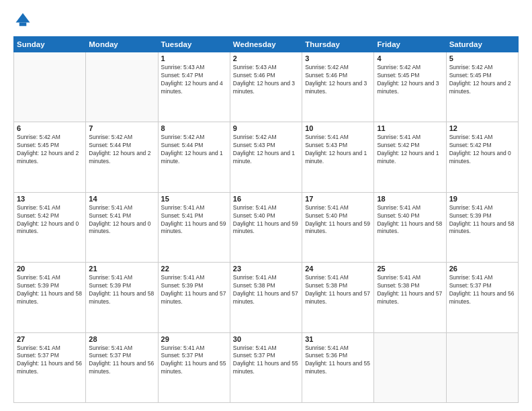  I want to click on day-header-friday: Friday, so click(410, 44).